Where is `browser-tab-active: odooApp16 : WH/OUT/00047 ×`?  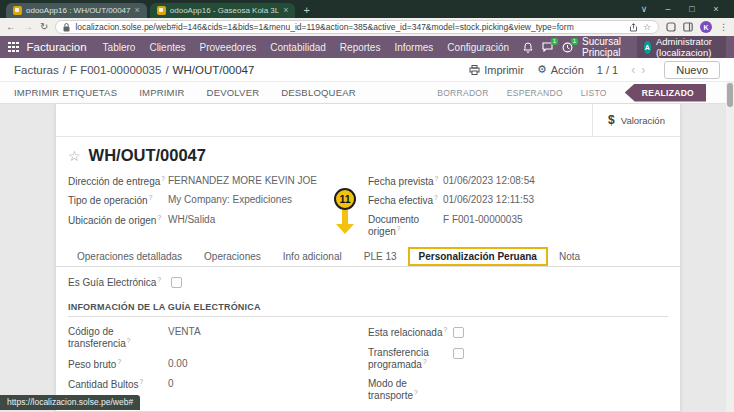
browser-tab-active: odooApp16 : WH/OUT/00047 × is located at coordinates (76, 10).